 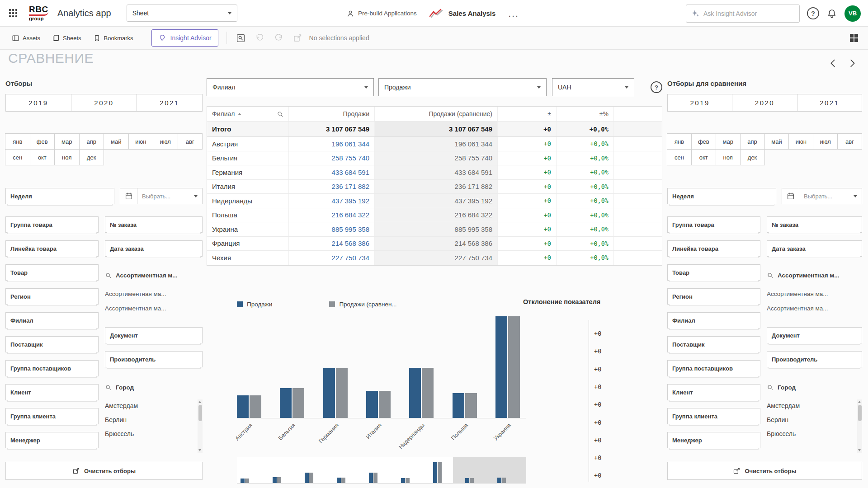 What do you see at coordinates (852, 63) in the screenshot?
I see `next-sheet-button` at bounding box center [852, 63].